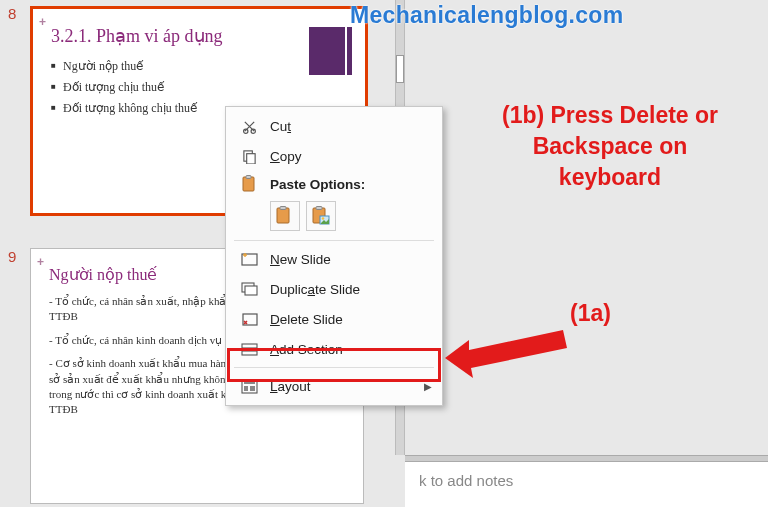  I want to click on slide-number-9: 9, so click(12, 256).